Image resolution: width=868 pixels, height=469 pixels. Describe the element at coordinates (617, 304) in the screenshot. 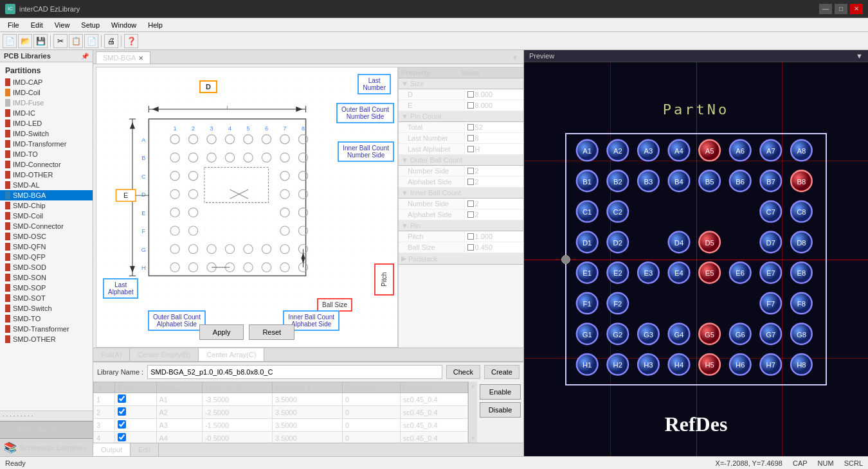

I see `svg-text: F2` at that location.